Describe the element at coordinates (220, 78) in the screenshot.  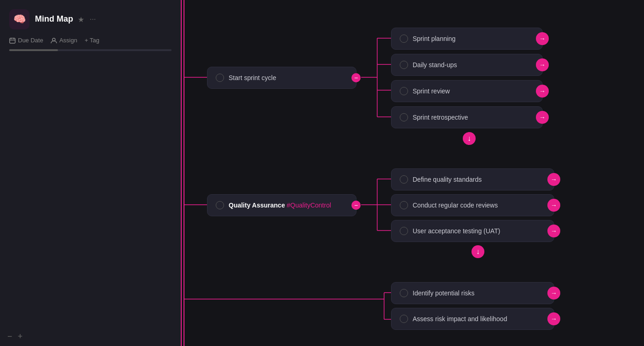
I see `sprint-cycle-checkbox` at that location.